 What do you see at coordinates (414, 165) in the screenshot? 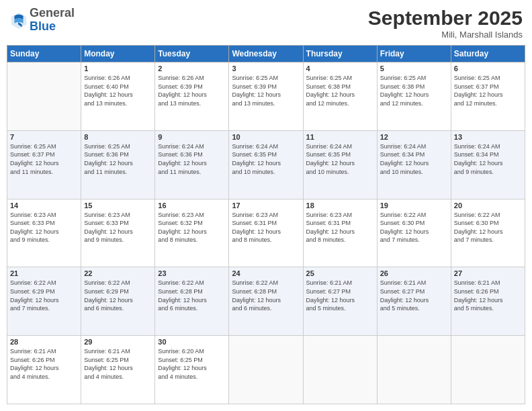
I see `calendar-day-cell: 12Sunrise: 6:24 AM Sunset: 6:34 PM Dayli…` at bounding box center [414, 165].